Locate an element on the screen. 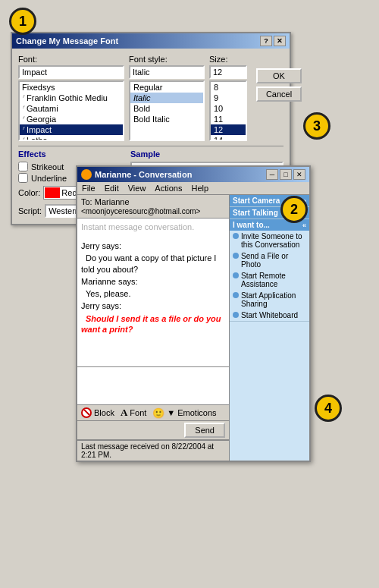 This screenshot has width=379, height=588. want-to-label: I want to... is located at coordinates (252, 225).